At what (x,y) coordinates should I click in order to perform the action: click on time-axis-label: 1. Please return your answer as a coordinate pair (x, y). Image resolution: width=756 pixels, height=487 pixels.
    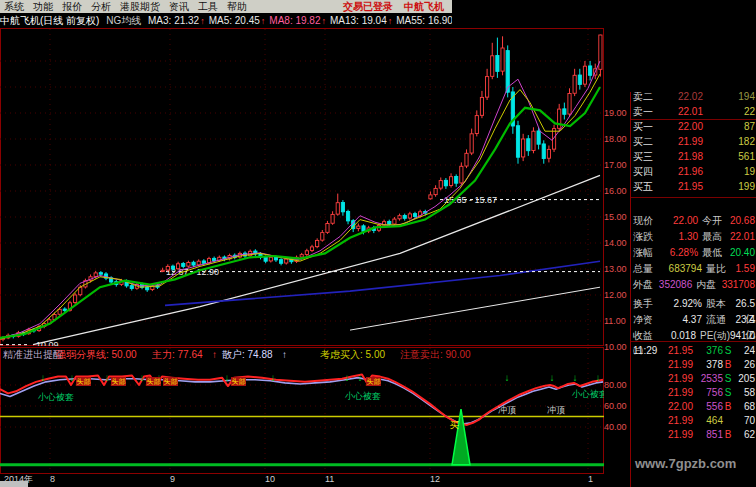
    Looking at the image, I should click on (590, 480).